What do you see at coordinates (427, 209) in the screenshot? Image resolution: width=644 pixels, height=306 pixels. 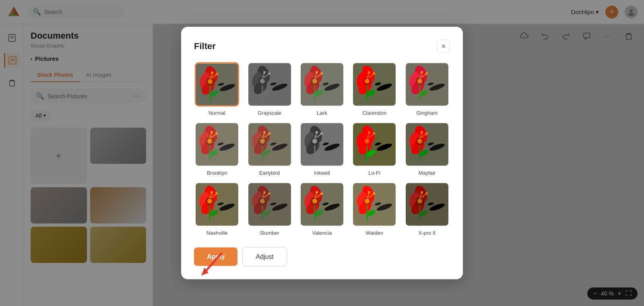 I see `filter-item-xpro2: X-pro II` at bounding box center [427, 209].